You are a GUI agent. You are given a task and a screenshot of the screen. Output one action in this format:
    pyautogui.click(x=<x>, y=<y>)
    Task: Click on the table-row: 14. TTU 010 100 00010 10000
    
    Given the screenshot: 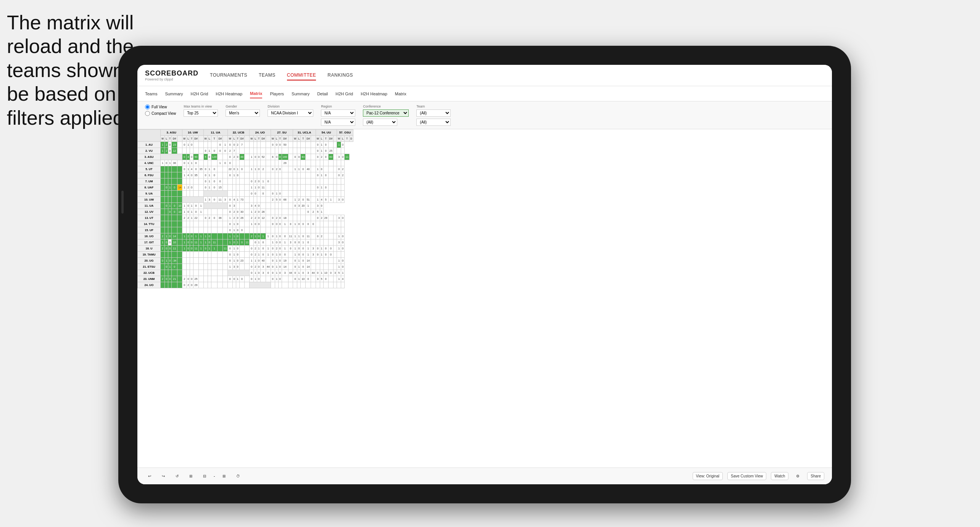 What is the action you would take?
    pyautogui.click(x=246, y=224)
    